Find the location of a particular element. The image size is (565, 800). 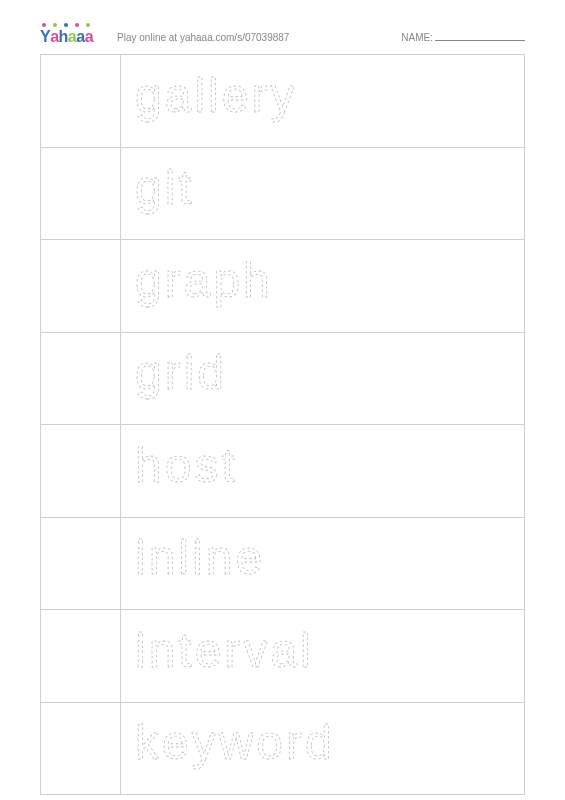

trace-text: grid is located at coordinates (181, 372).